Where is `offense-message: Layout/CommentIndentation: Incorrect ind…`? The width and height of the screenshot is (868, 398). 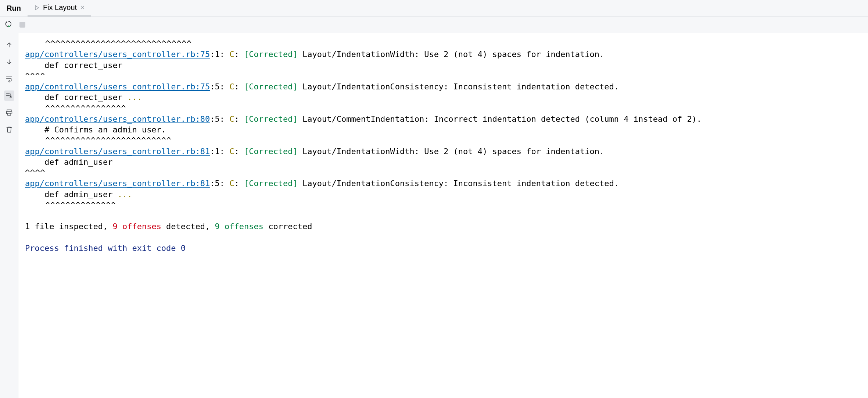 offense-message: Layout/CommentIndentation: Incorrect ind… is located at coordinates (500, 119).